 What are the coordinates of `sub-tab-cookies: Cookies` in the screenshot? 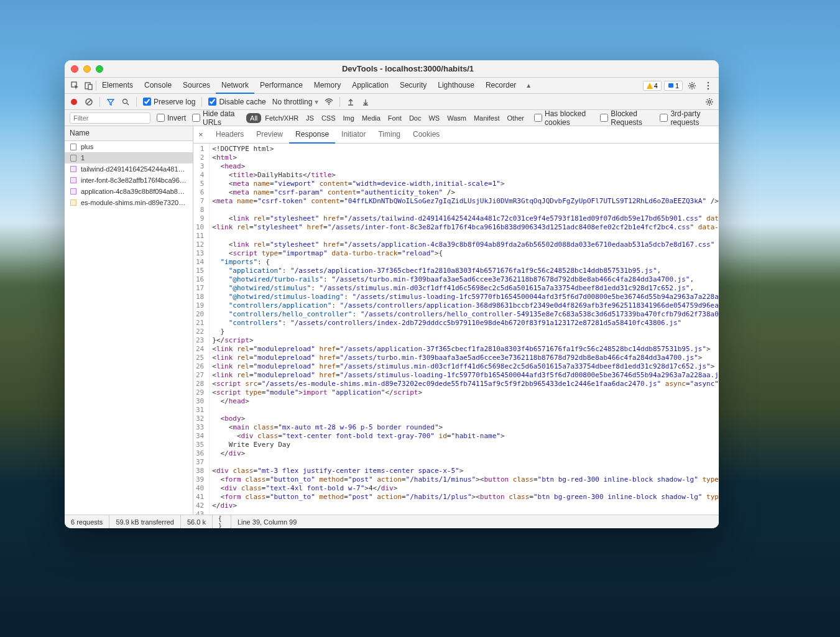 It's located at (427, 135).